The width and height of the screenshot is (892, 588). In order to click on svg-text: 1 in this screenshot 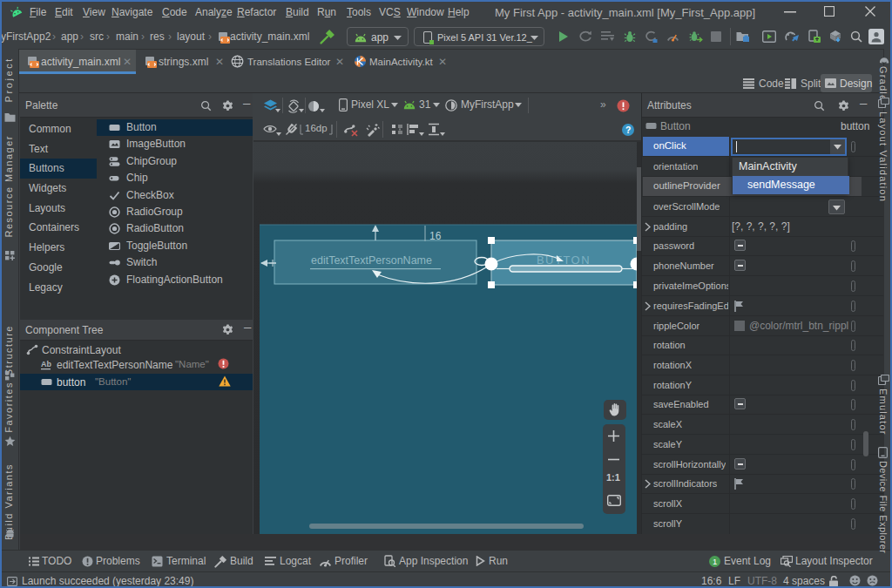, I will do `click(714, 561)`.